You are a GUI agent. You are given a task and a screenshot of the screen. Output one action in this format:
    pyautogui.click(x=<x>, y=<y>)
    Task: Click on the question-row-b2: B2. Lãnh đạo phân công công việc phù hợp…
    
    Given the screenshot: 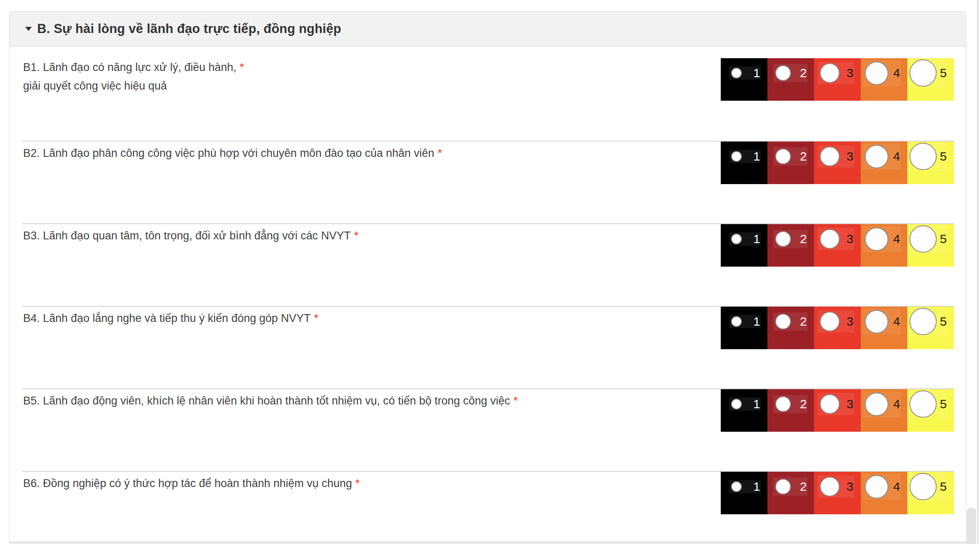 What is the action you would take?
    pyautogui.click(x=488, y=182)
    